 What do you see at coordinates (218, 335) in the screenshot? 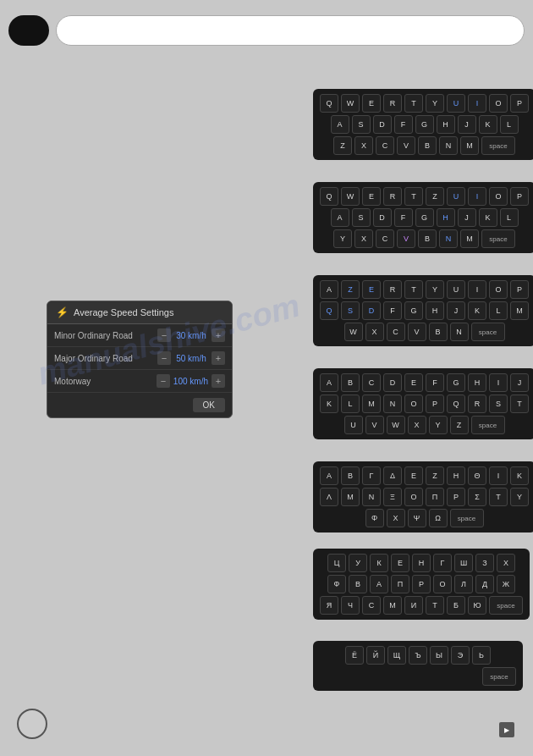
I see `minor-road-increase-button: +` at bounding box center [218, 335].